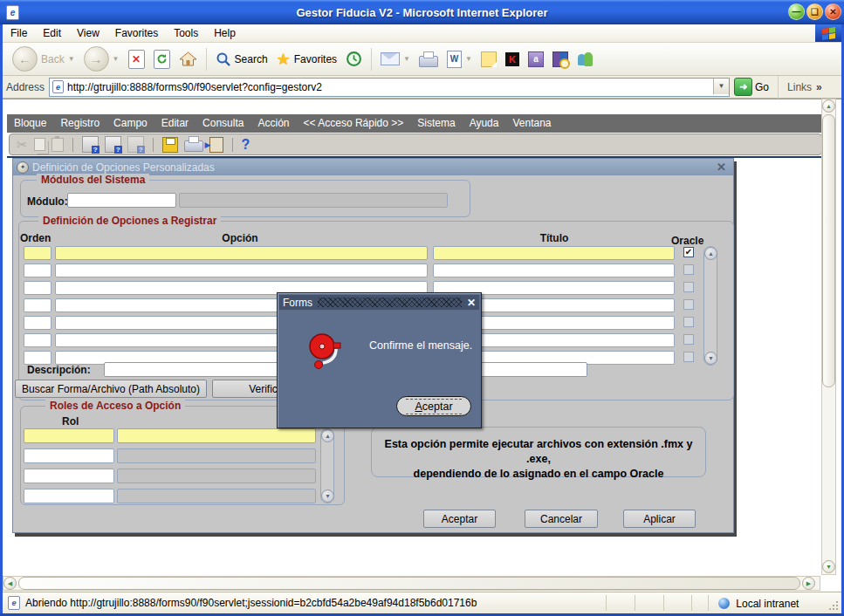 The height and width of the screenshot is (616, 844). What do you see at coordinates (796, 12) in the screenshot?
I see `minimize-button: —` at bounding box center [796, 12].